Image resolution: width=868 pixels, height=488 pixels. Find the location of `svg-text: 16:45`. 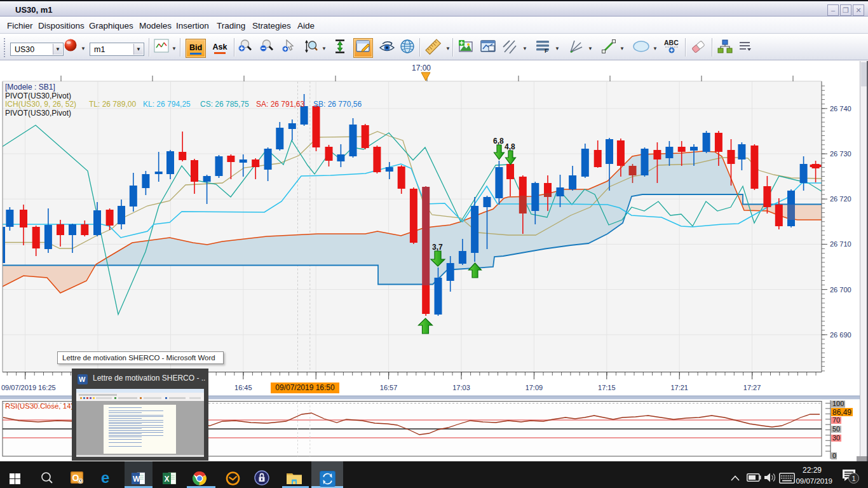

svg-text: 16:45 is located at coordinates (243, 388).